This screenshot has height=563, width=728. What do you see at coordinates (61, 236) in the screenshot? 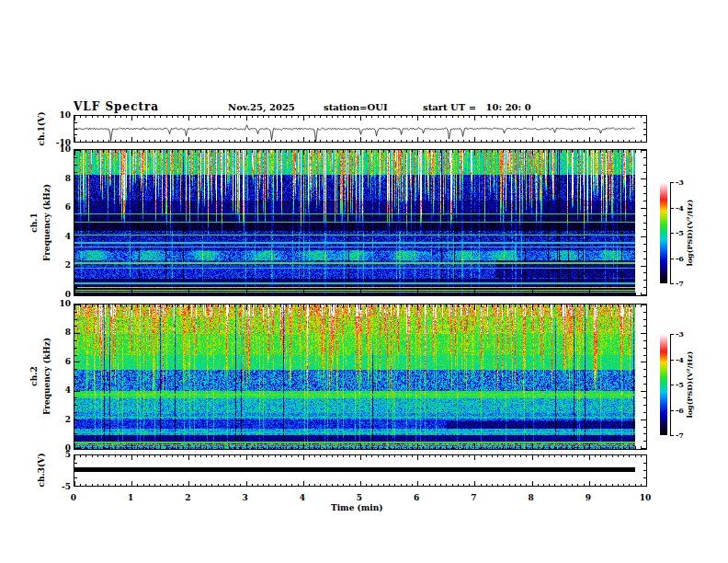
I see `ch1-spec-ytick: 4` at bounding box center [61, 236].